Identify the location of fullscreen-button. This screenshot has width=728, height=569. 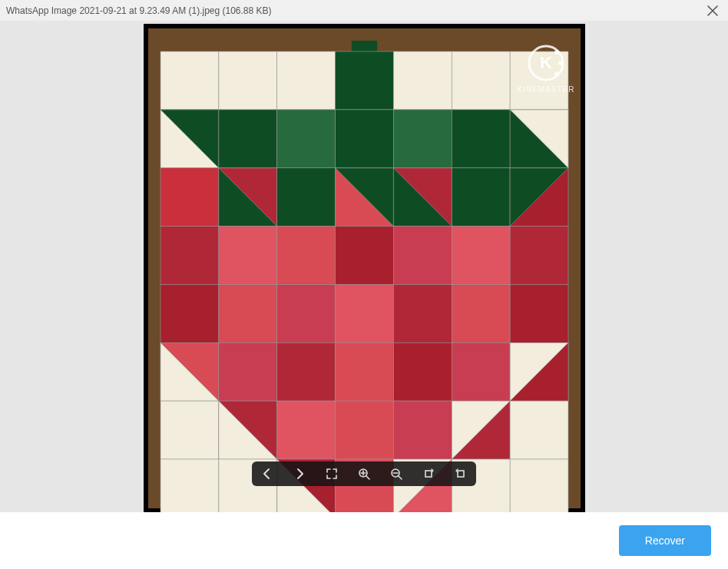
(332, 474).